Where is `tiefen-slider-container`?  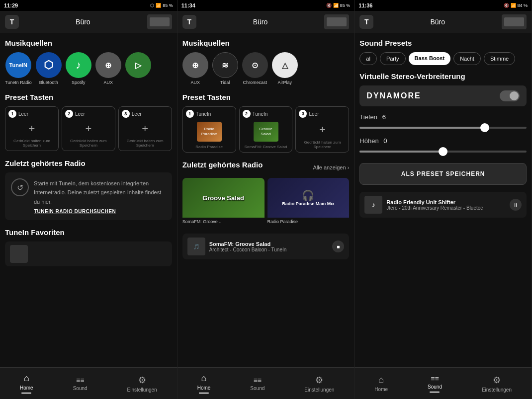
tiefen-slider-container is located at coordinates (443, 128).